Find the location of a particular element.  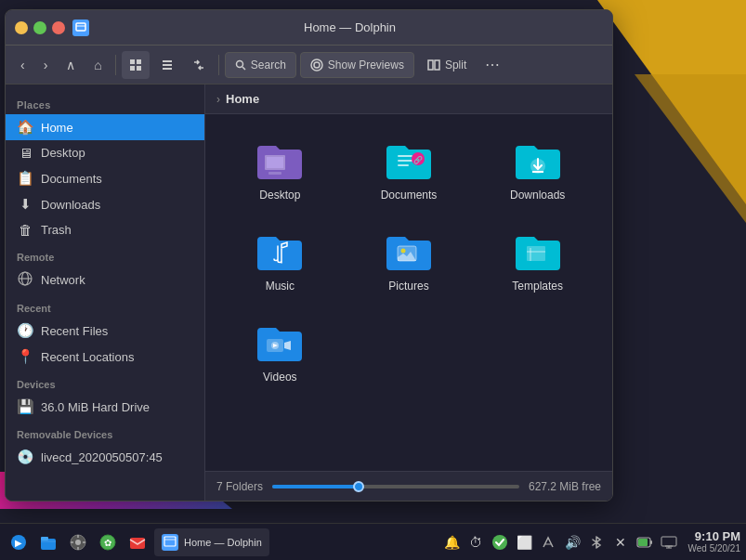

status-bar: 7 Folders 627.2 MiB free is located at coordinates (409, 486).